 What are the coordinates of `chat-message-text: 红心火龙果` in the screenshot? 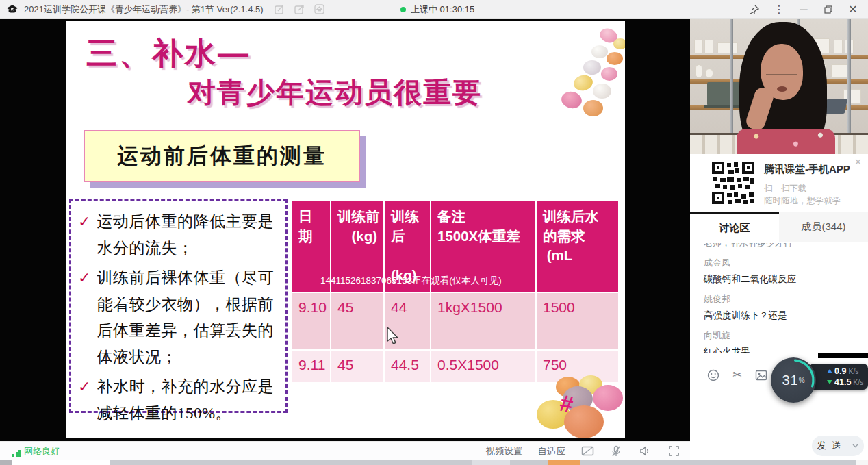 It's located at (780, 349).